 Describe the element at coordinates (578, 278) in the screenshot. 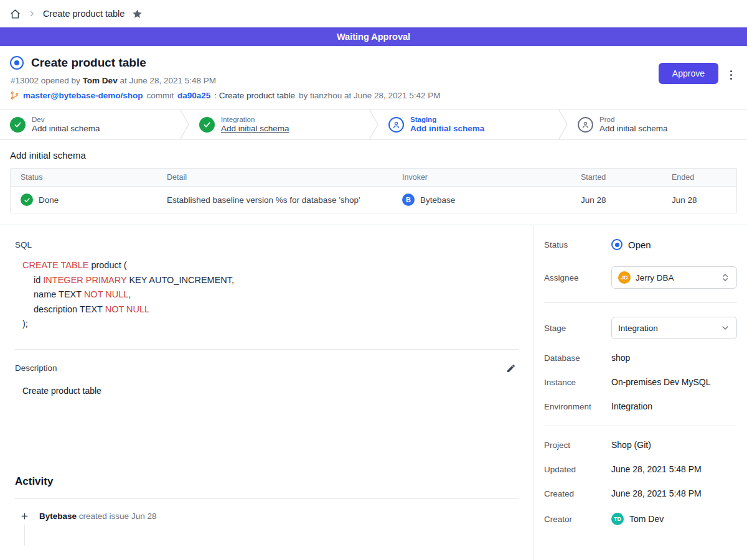

I see `assignee-label: Assignee` at that location.